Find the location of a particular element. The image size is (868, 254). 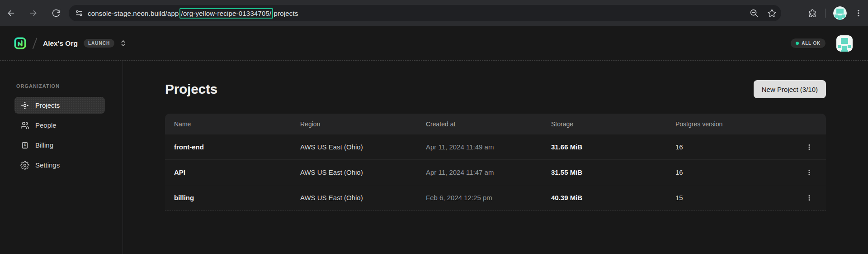

column-header-name: Name is located at coordinates (237, 124).